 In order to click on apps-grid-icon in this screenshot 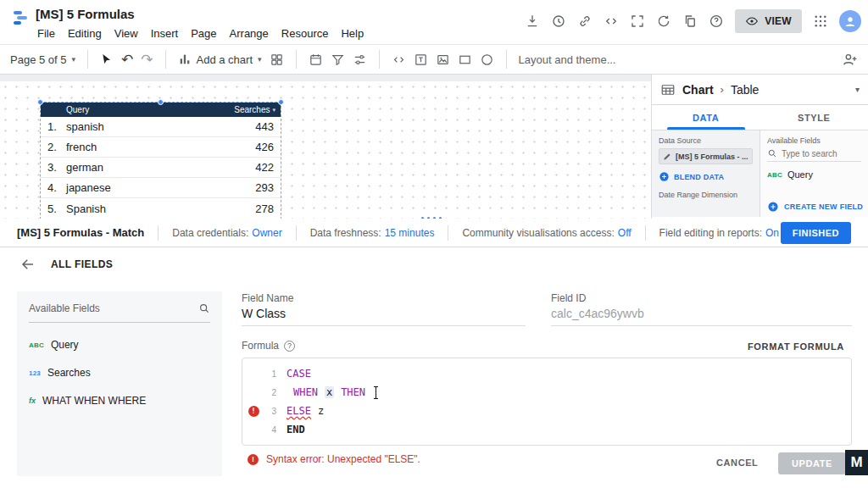, I will do `click(821, 21)`.